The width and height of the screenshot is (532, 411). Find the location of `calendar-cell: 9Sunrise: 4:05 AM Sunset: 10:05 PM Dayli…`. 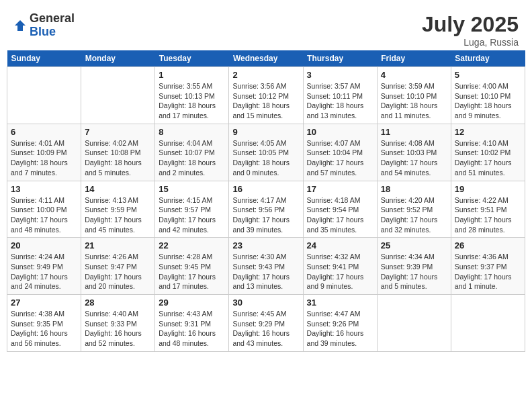

calendar-cell: 9Sunrise: 4:05 AM Sunset: 10:05 PM Dayli… is located at coordinates (266, 152).